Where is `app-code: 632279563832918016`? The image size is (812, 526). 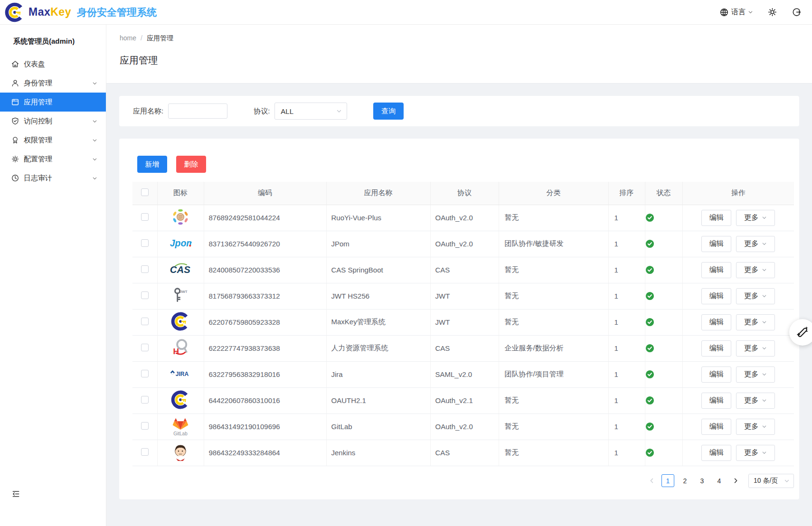 app-code: 632279563832918016 is located at coordinates (265, 374).